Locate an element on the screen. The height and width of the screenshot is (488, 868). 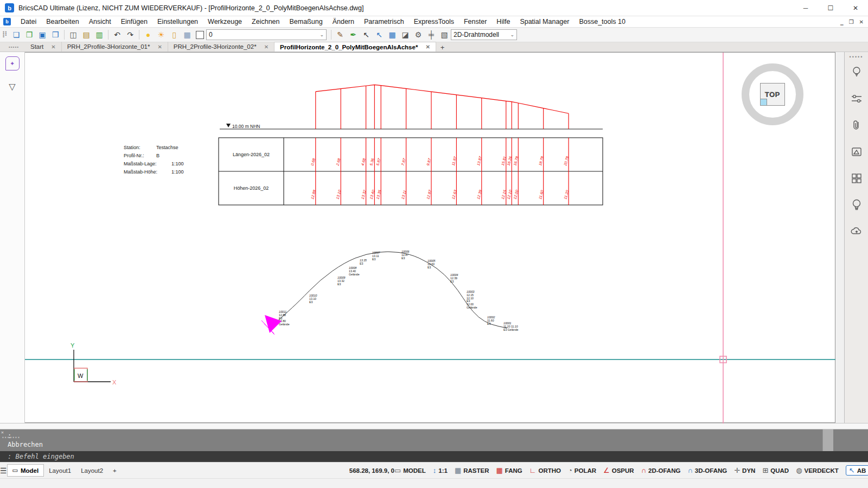
command-history-panel: ✕ ••••••• : Abbrechen is located at coordinates (434, 440).